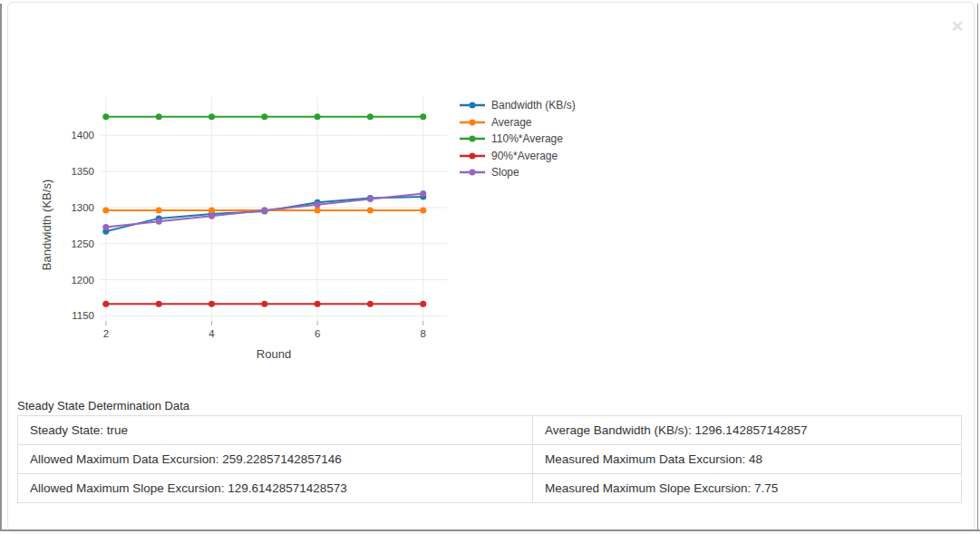 The width and height of the screenshot is (980, 534). I want to click on table-cell-right: Measured Maximum Data Excursion: 48, so click(747, 459).